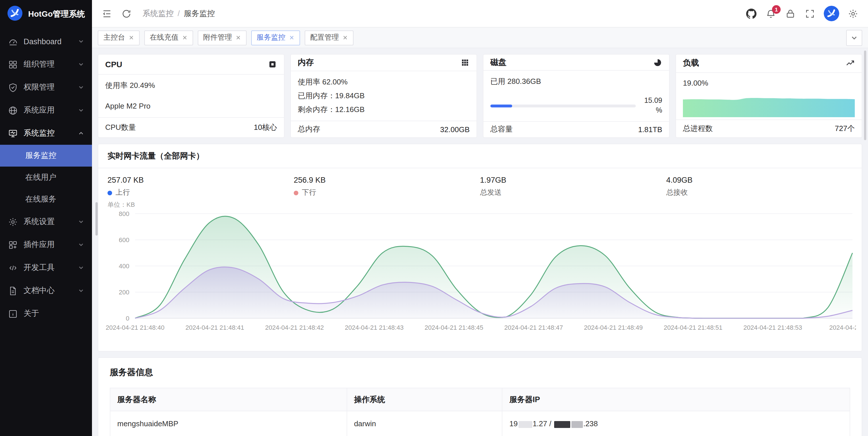 The image size is (868, 436). What do you see at coordinates (121, 205) in the screenshot?
I see `svg-text: 单位：KB` at bounding box center [121, 205].